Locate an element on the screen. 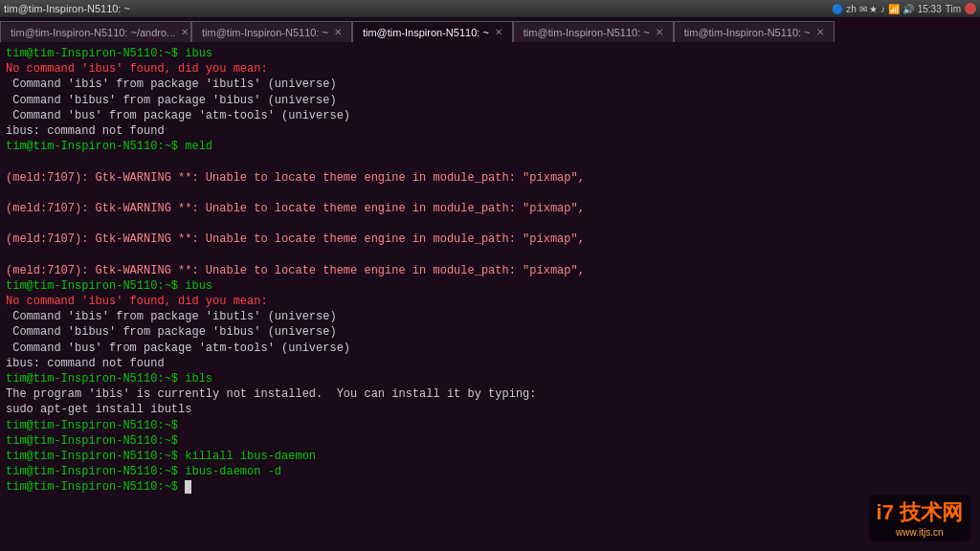  line-28: tim@tim-Inspiron-N5110:~$ ibus-daemon -d is located at coordinates (490, 472).